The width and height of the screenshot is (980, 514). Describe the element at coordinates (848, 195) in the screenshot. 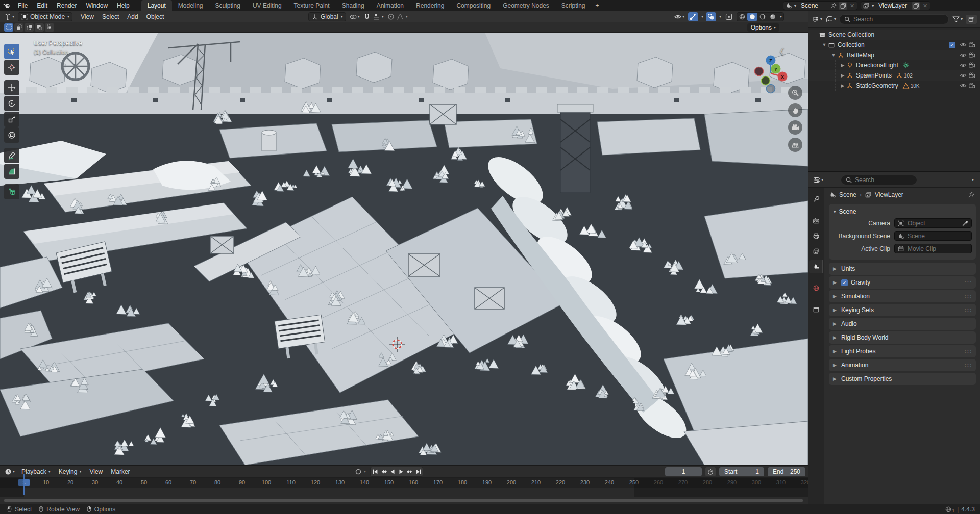

I see `breadcrumb-scene: Scene` at that location.